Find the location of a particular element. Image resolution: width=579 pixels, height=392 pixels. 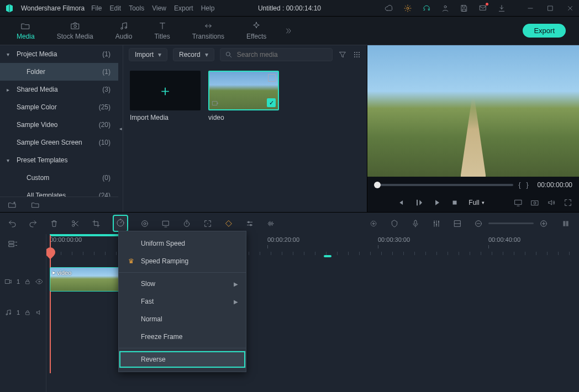

lib-folder: Folder (1) is located at coordinates (59, 72).